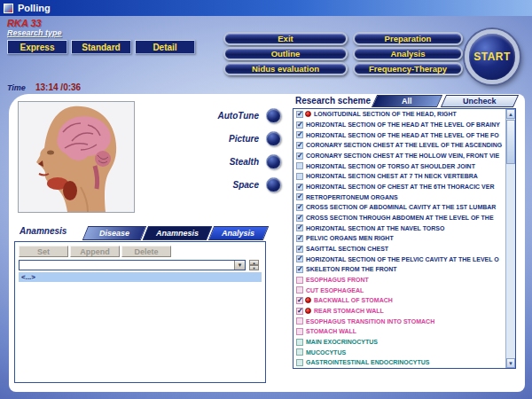 This screenshot has width=532, height=399. Describe the element at coordinates (399, 114) in the screenshot. I see `research-scheme-row: ✓LONGITUDINAL SECTION OF THE HEAD, RIGHT` at that location.